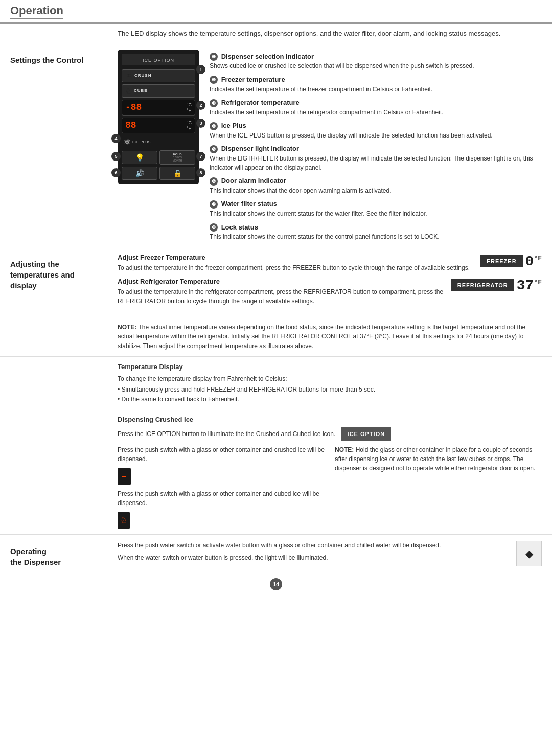 This screenshot has height=756, width=552. I want to click on dispense-col1-line2: Press the push switch with a glass or ot…, so click(221, 498).